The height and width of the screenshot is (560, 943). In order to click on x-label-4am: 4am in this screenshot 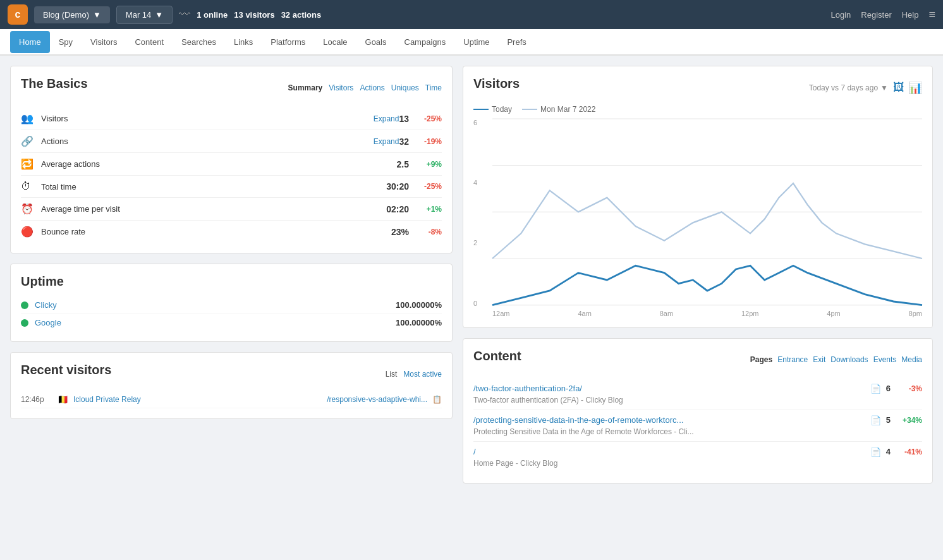, I will do `click(584, 313)`.